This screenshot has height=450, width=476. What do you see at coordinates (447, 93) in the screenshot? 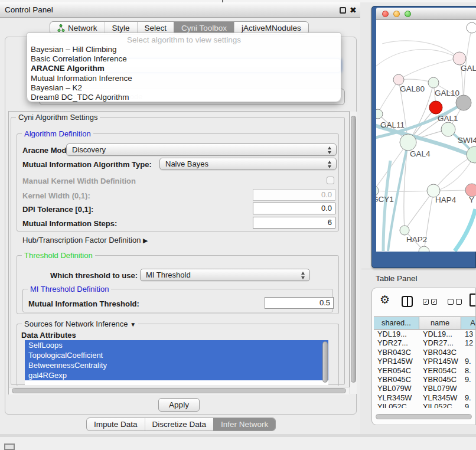
I see `node-label-gal10: GAL10` at bounding box center [447, 93].